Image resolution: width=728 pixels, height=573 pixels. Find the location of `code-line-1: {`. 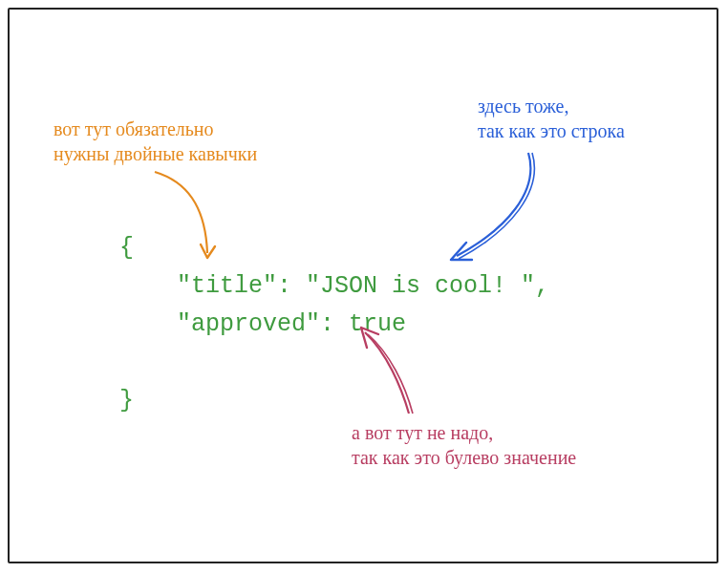

code-line-1: { is located at coordinates (126, 248).